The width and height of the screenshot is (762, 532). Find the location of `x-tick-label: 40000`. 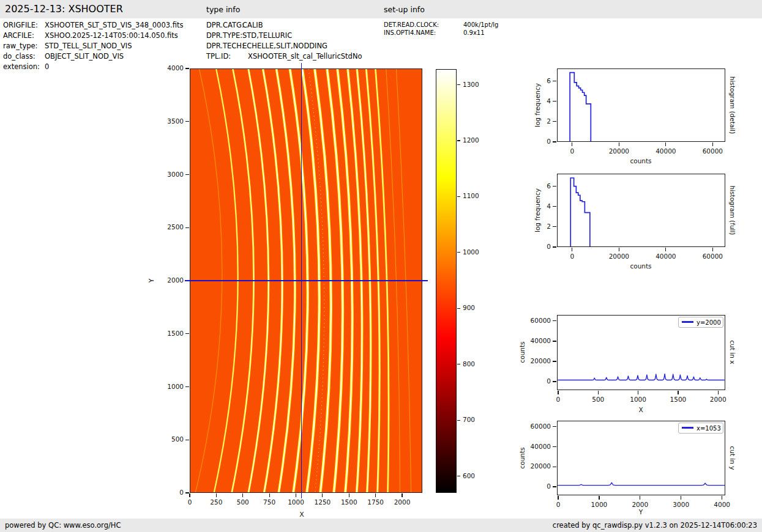

x-tick-label: 40000 is located at coordinates (666, 256).